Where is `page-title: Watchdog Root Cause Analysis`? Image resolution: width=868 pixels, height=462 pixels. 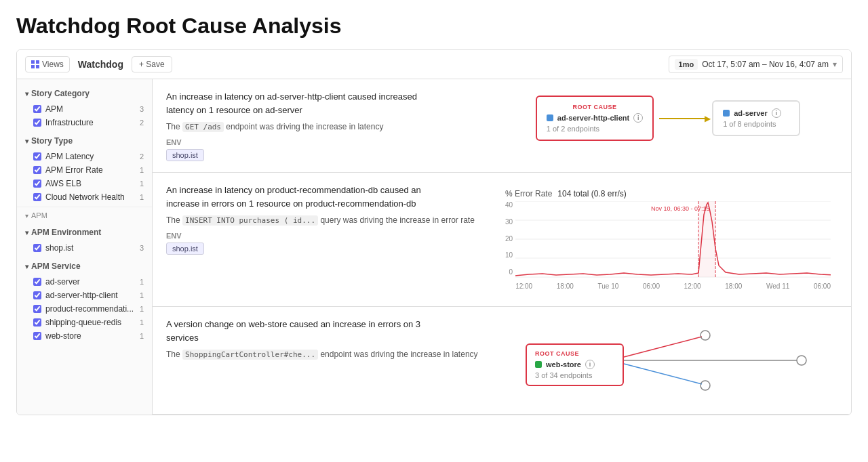 page-title: Watchdog Root Cause Analysis is located at coordinates (434, 24).